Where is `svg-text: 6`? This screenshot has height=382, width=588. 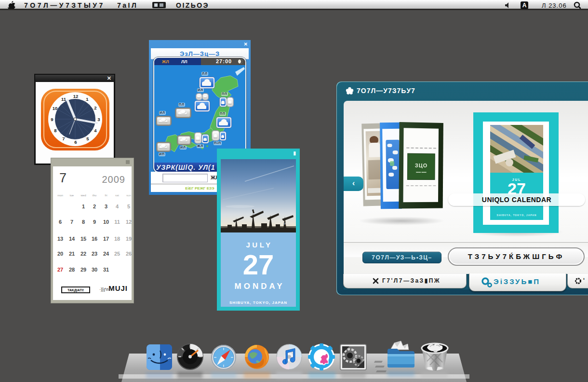 svg-text: 6 is located at coordinates (75, 142).